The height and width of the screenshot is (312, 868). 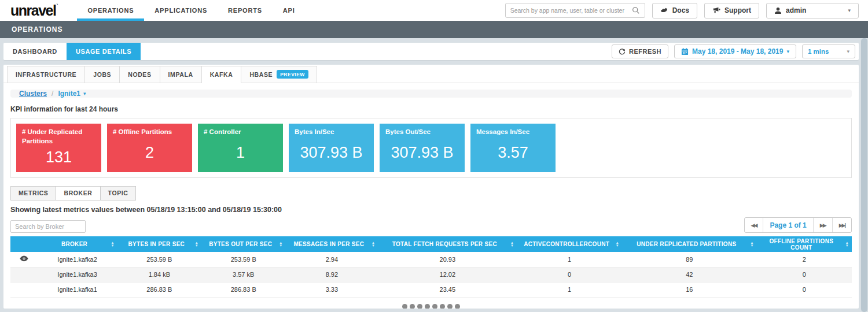 What do you see at coordinates (513, 148) in the screenshot?
I see `kpi-card-messages-in: Messages In/Sec 3.57` at bounding box center [513, 148].